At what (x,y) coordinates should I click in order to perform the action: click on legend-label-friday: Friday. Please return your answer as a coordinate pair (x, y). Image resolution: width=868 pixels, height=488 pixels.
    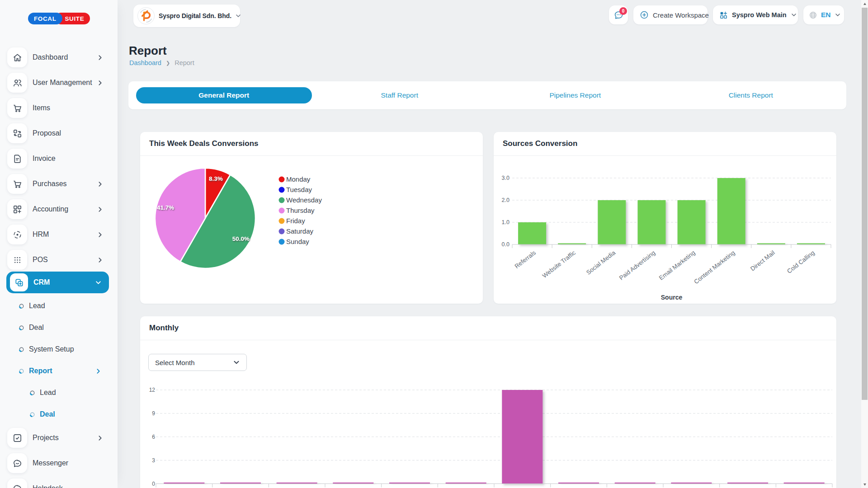
    Looking at the image, I should click on (296, 221).